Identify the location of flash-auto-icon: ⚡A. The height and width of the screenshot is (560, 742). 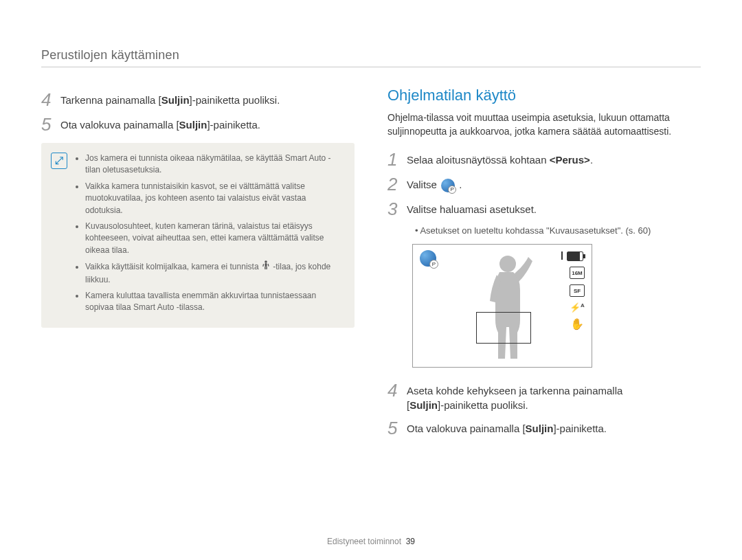
(577, 308).